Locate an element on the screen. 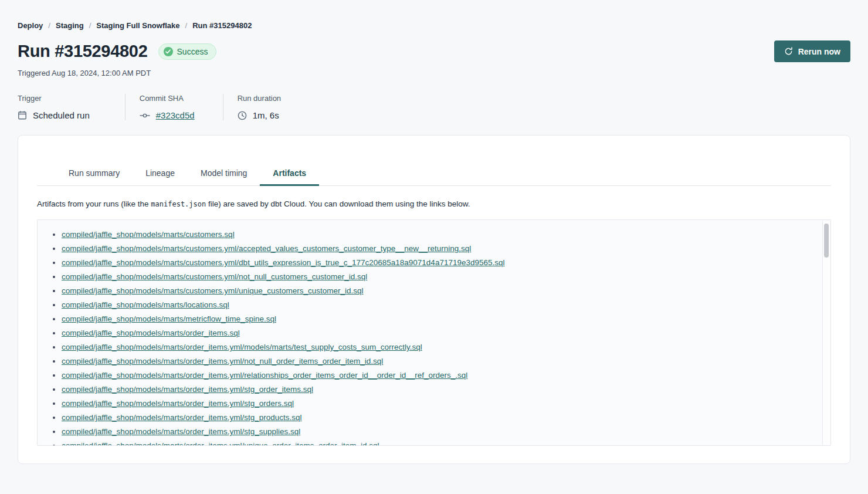  title-group: Run #315294802 Success is located at coordinates (117, 52).